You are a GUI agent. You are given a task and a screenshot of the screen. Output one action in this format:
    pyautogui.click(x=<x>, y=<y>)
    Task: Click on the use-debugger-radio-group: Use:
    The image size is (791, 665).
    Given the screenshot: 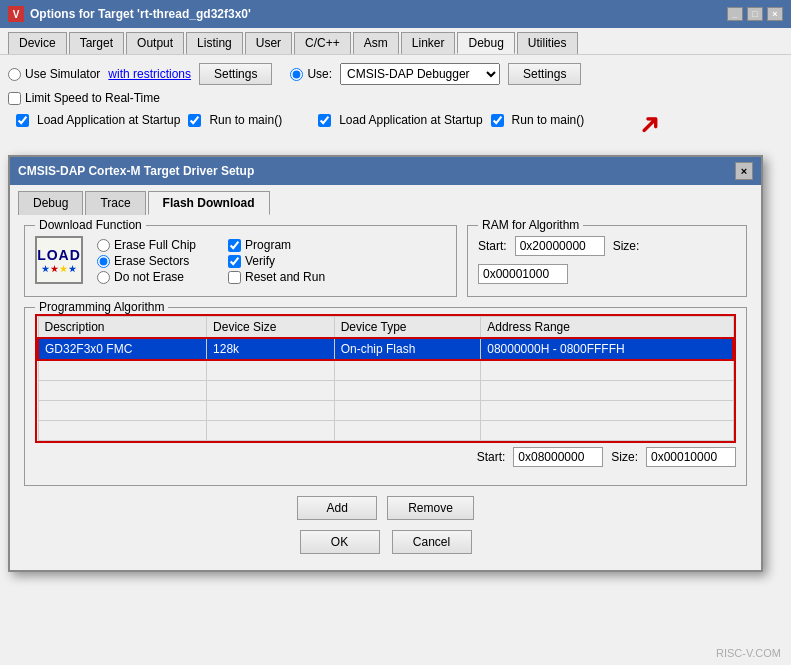 What is the action you would take?
    pyautogui.click(x=311, y=74)
    